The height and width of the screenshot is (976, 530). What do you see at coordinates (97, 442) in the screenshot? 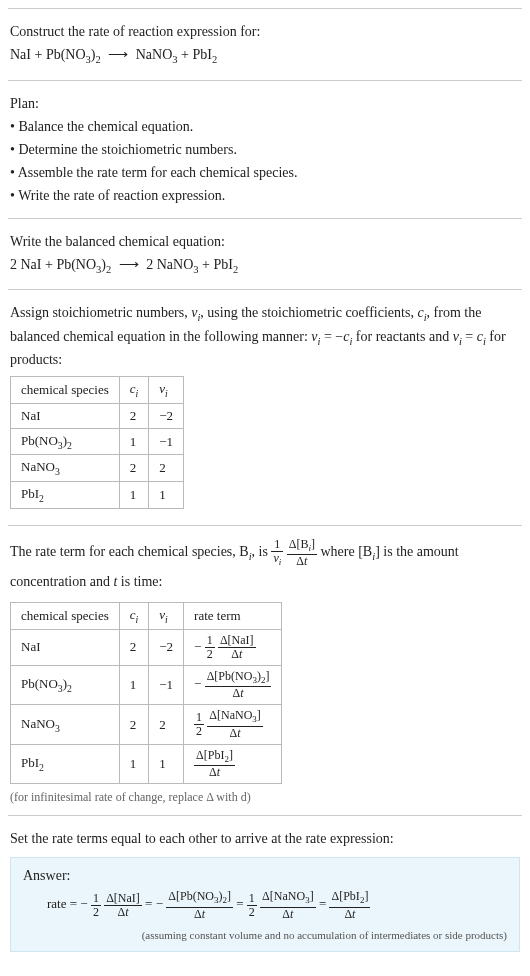
I see `stoich-table: chemical species ci νi NaI 2 −2 Pb(NO3)2…` at bounding box center [97, 442].